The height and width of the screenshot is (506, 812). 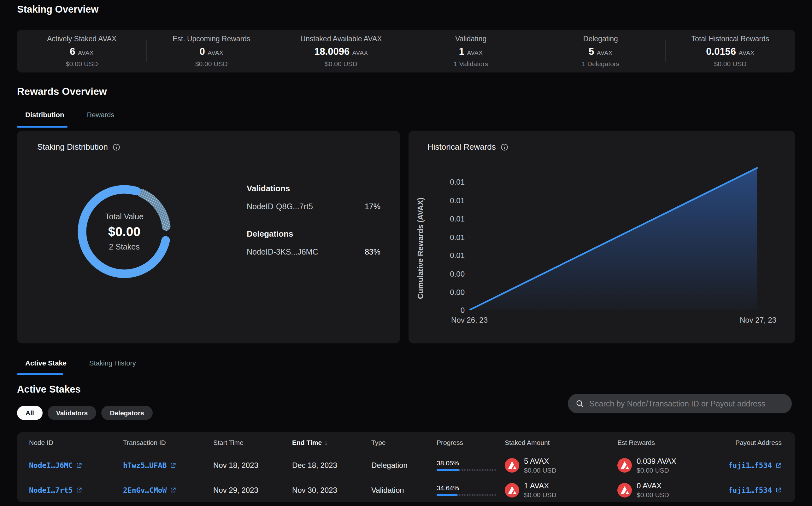 What do you see at coordinates (531, 465) in the screenshot?
I see `staked-amount-cell: 5 AVAX $0.00 USD` at bounding box center [531, 465].